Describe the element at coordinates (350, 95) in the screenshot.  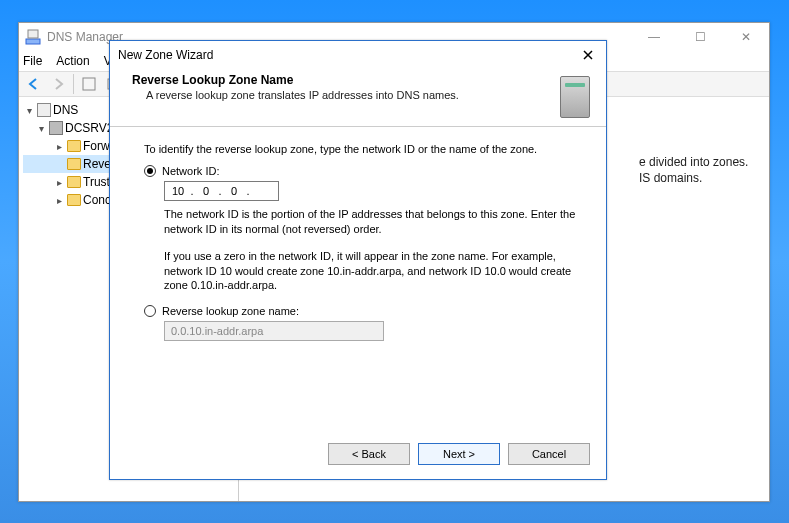
I see `wizard-step-subtitle: A reverse lookup zone translates IP addr…` at that location.